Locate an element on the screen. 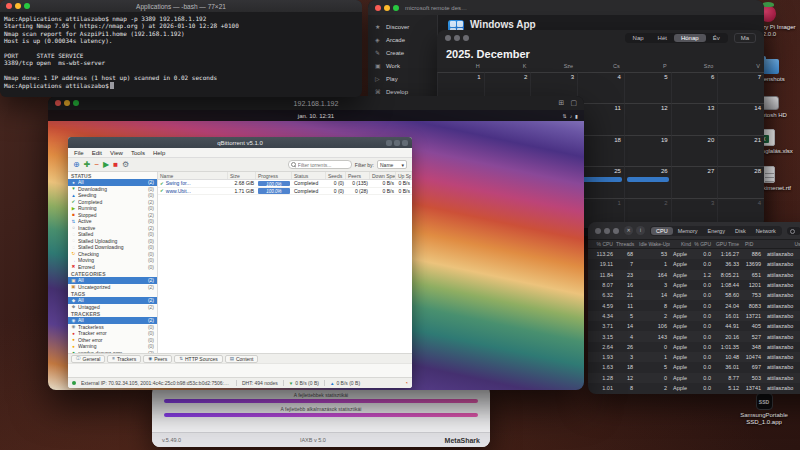  filter-section-header: CATEGORIES is located at coordinates (112, 274).